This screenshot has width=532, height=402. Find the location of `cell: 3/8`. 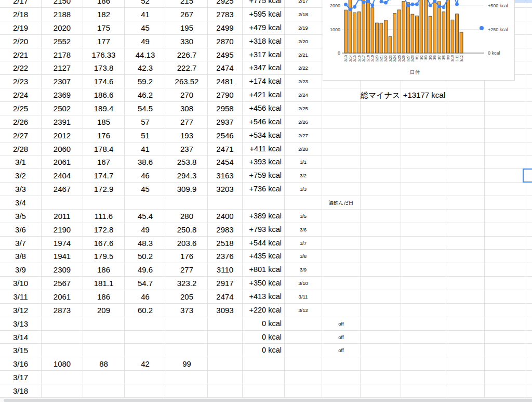

cell: 3/8 is located at coordinates (303, 256).